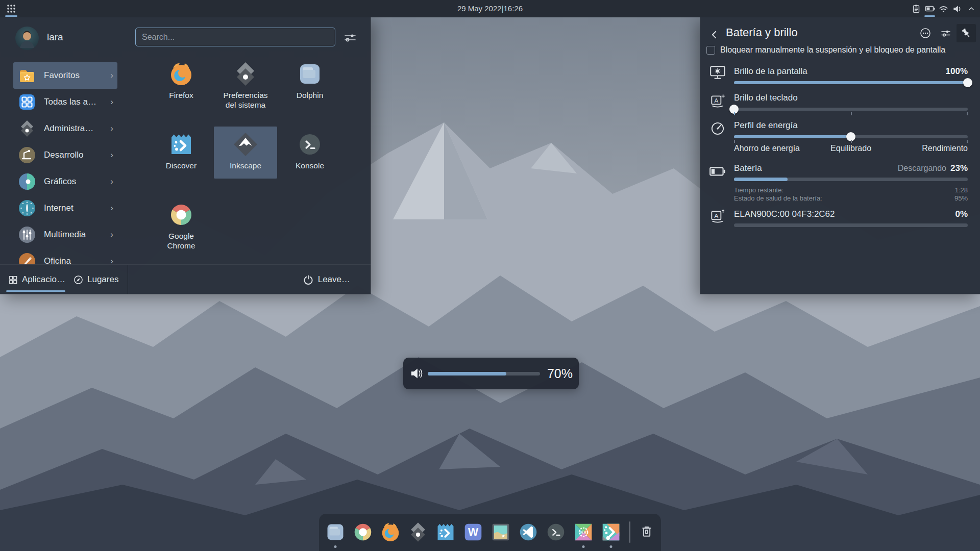 Image resolution: width=980 pixels, height=551 pixels. What do you see at coordinates (959, 168) in the screenshot?
I see `battery-percent: 23%` at bounding box center [959, 168].